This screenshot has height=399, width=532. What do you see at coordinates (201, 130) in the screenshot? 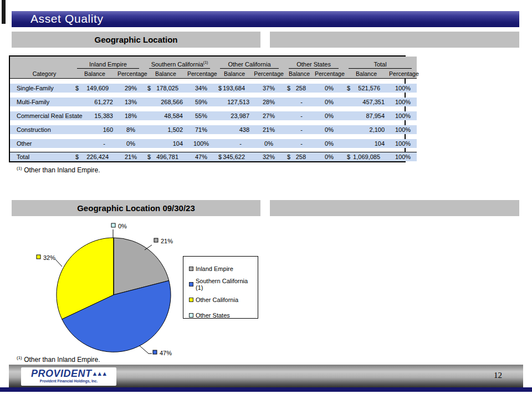
I see `cell-percentage: 71%` at bounding box center [201, 130].